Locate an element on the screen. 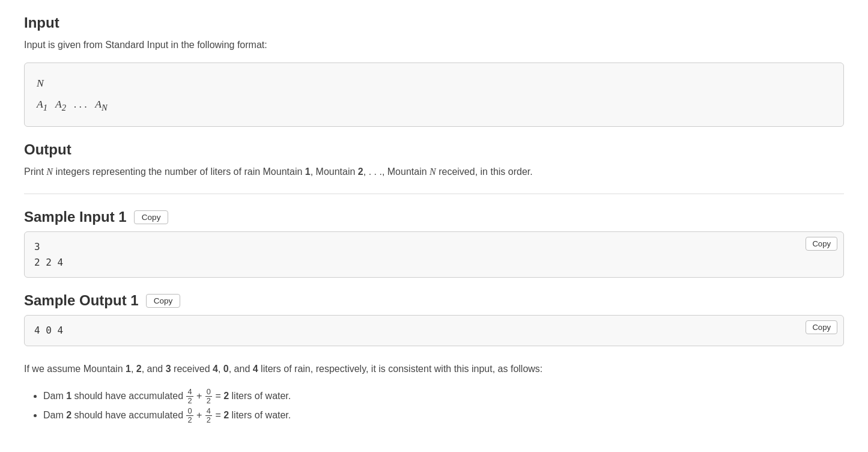  sample-output-1-line1: 4 0 4 is located at coordinates (434, 331).